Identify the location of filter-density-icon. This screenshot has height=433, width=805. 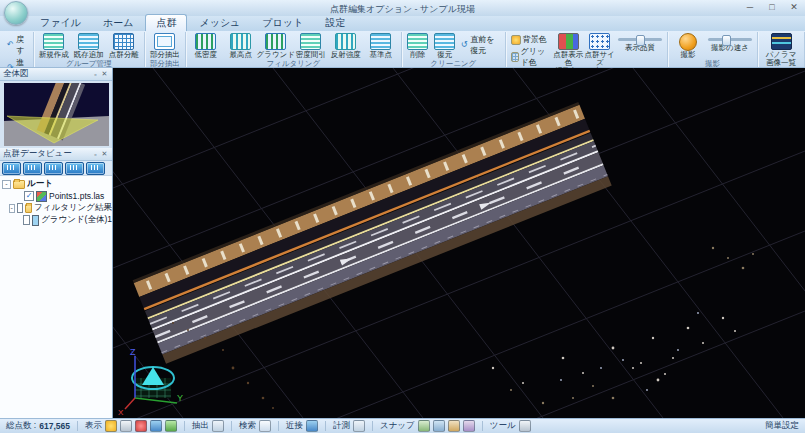
(310, 42).